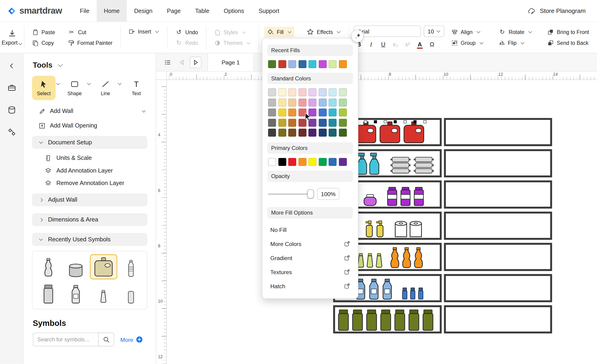 The width and height of the screenshot is (597, 364). Describe the element at coordinates (233, 43) in the screenshot. I see `themes-button: Themes` at that location.